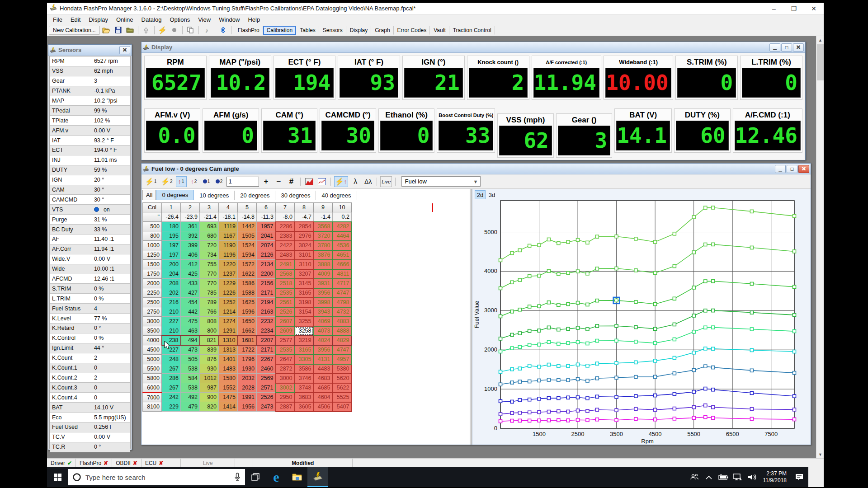  What do you see at coordinates (752, 477) in the screenshot?
I see `speaker-icon` at bounding box center [752, 477].